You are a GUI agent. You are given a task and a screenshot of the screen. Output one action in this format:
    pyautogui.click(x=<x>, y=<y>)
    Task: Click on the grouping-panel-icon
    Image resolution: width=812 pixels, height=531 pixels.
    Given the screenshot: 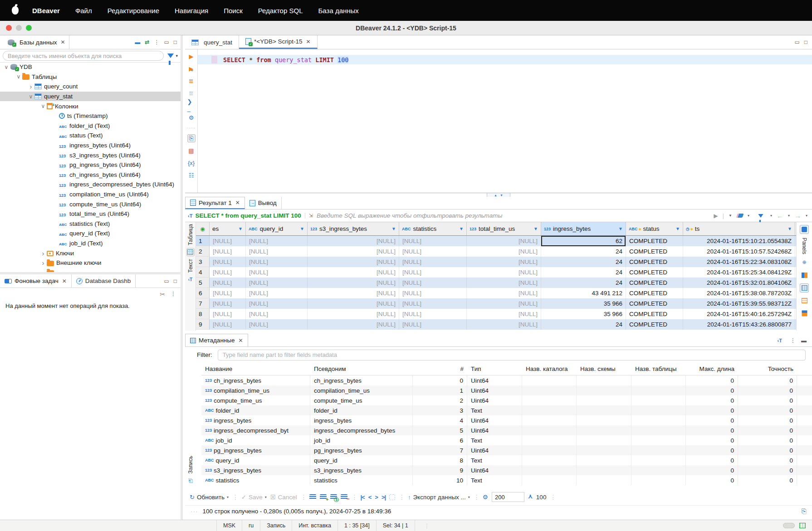 What is the action you would take?
    pyautogui.click(x=804, y=275)
    